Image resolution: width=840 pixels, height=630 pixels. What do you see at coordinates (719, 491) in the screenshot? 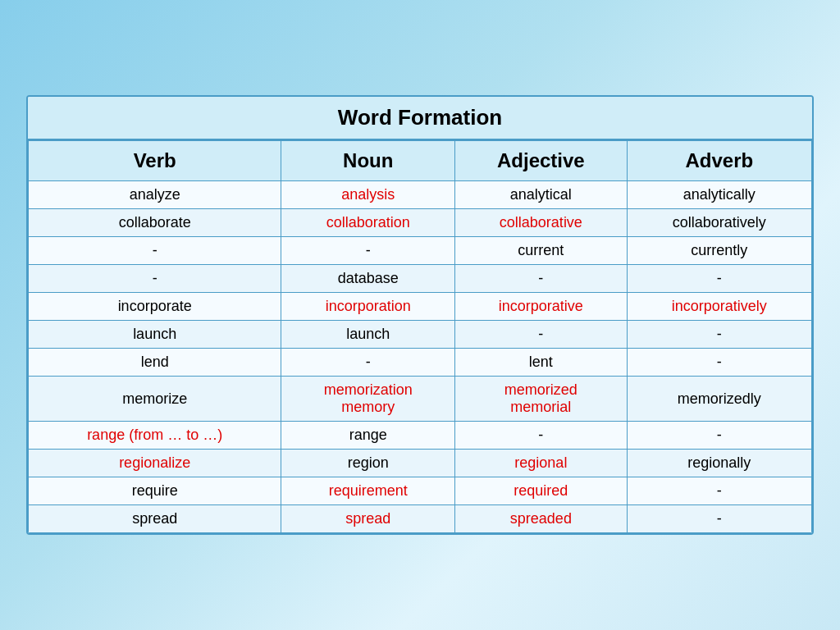
I see `cell-adverb-10: -` at bounding box center [719, 491].